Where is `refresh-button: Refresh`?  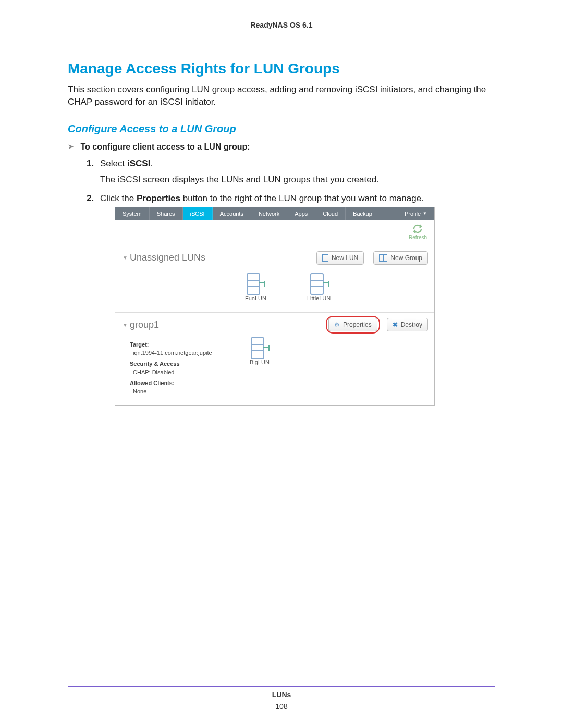
refresh-button: Refresh is located at coordinates (418, 232).